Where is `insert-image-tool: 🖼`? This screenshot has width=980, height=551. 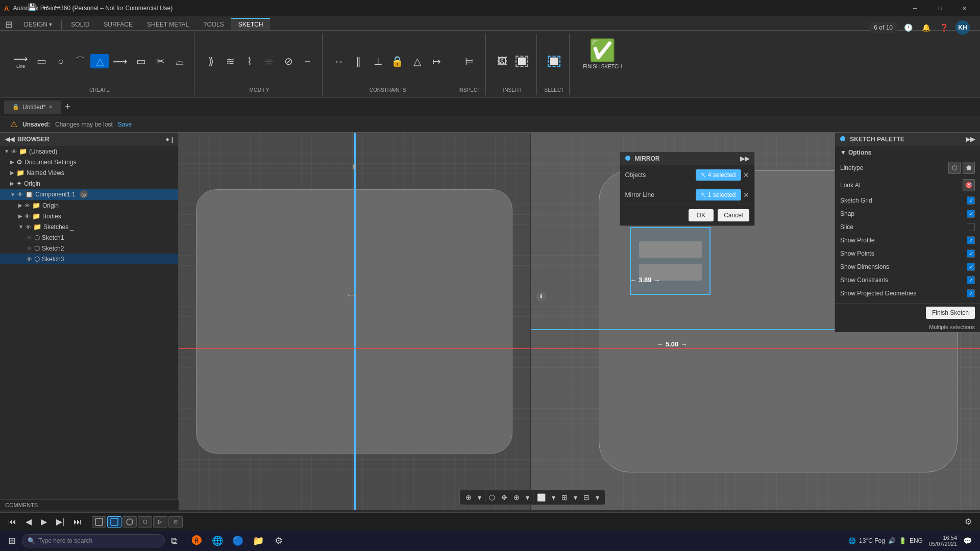 insert-image-tool: 🖼 is located at coordinates (502, 61).